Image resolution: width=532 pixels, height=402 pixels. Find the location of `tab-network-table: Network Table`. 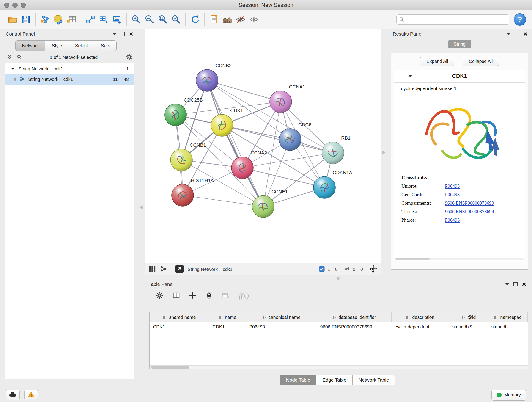

tab-network-table: Network Table is located at coordinates (374, 380).